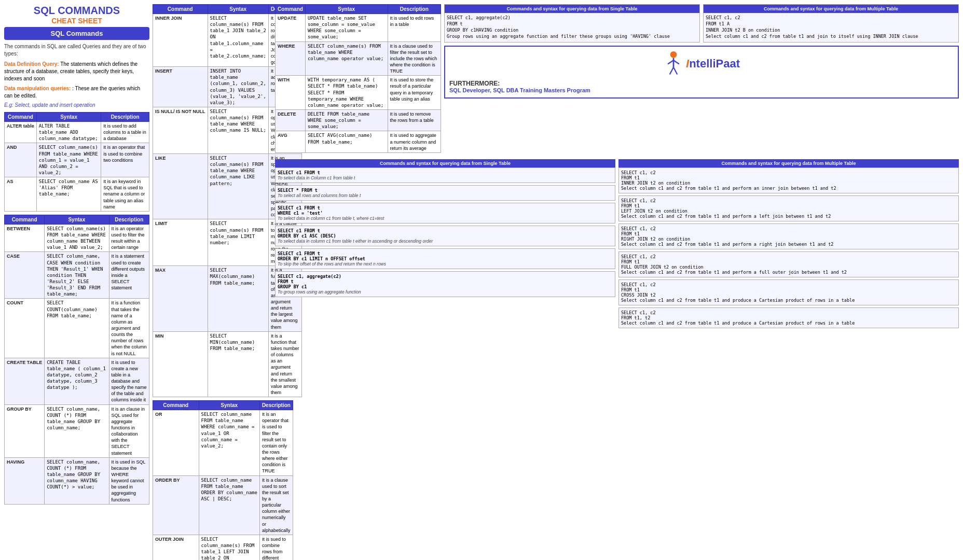  I want to click on desc-cell: It is used in SQL because the WHERE keyw…, so click(129, 481).